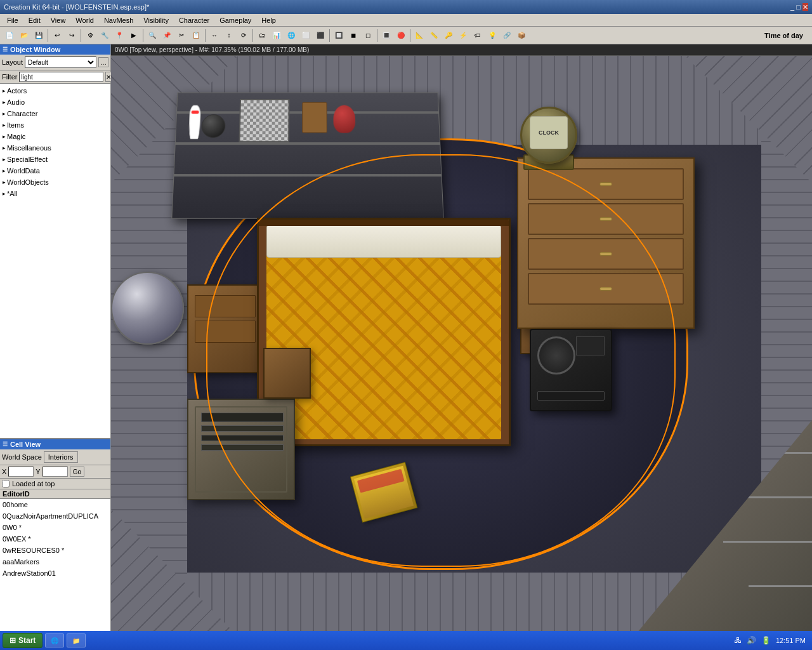 Image resolution: width=812 pixels, height=650 pixels. Describe the element at coordinates (55, 102) in the screenshot. I see `tree-item-audio: ▸ Audio` at that location.